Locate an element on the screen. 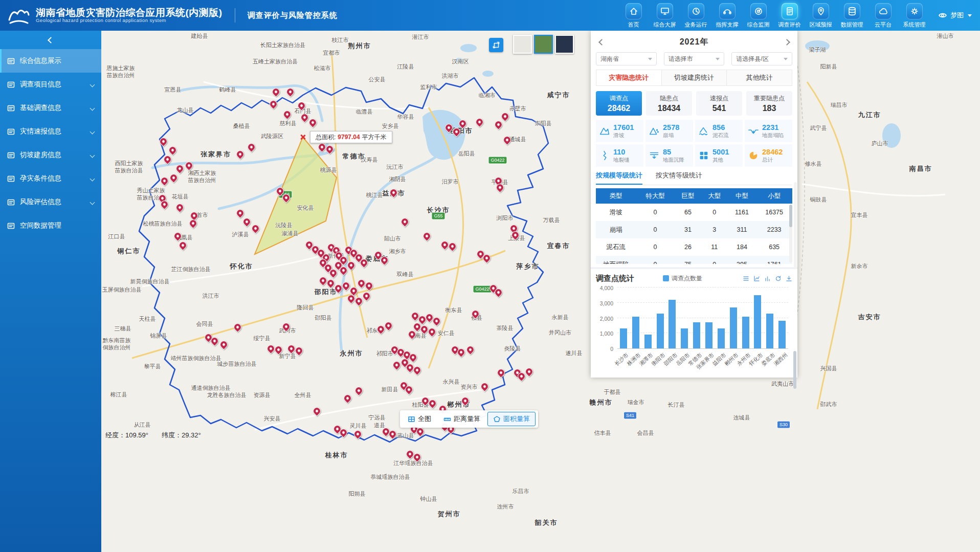 The image size is (980, 552). full-extent-button: 全图 is located at coordinates (419, 419).